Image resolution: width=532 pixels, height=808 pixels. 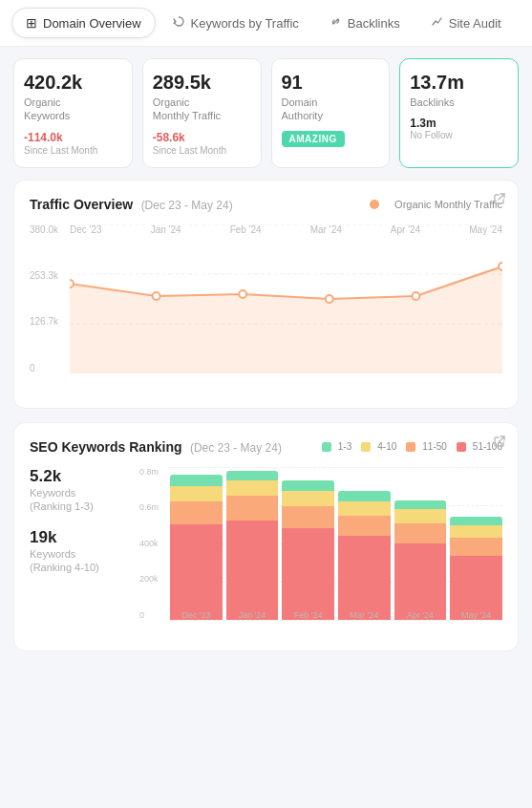 What do you see at coordinates (202, 113) in the screenshot?
I see `stat-card-organic-traffic: 289.5k OrganicMonthly Traffic -58.6k Sin…` at bounding box center [202, 113].